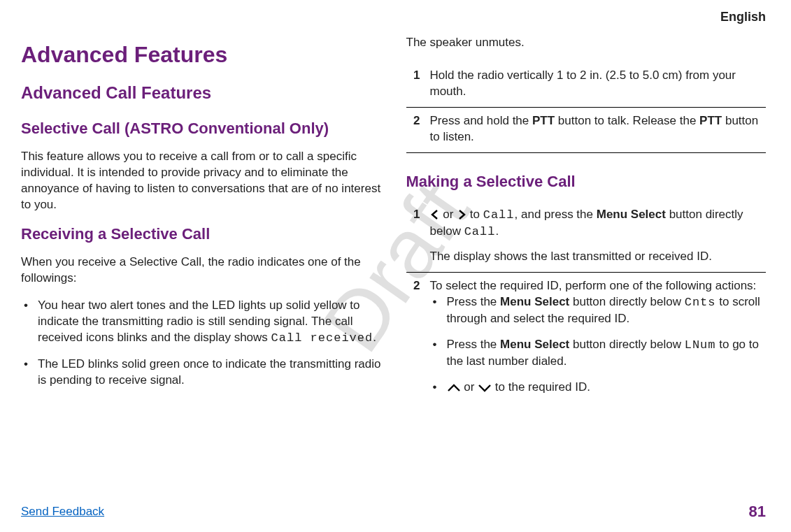 This screenshot has height=532, width=791. What do you see at coordinates (599, 342) in the screenshot?
I see `step-body: To select the required ID, perform one o…` at bounding box center [599, 342].